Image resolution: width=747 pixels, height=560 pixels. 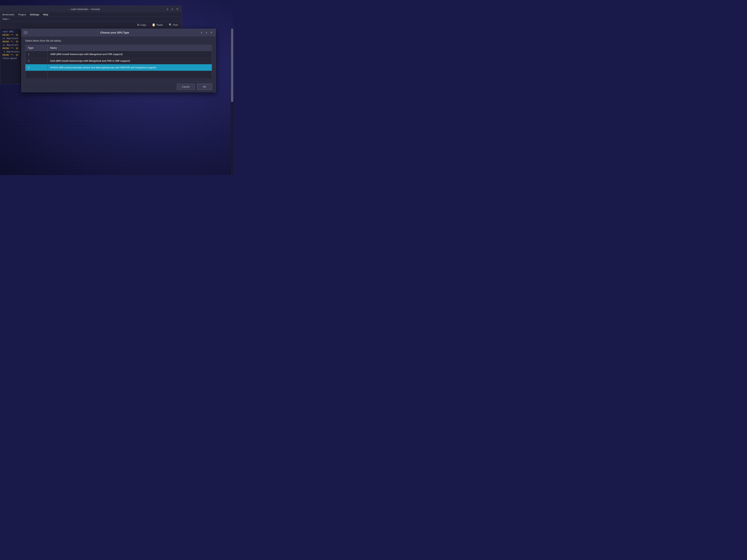 What do you see at coordinates (160, 25) in the screenshot?
I see `paste-label: Paste` at bounding box center [160, 25].